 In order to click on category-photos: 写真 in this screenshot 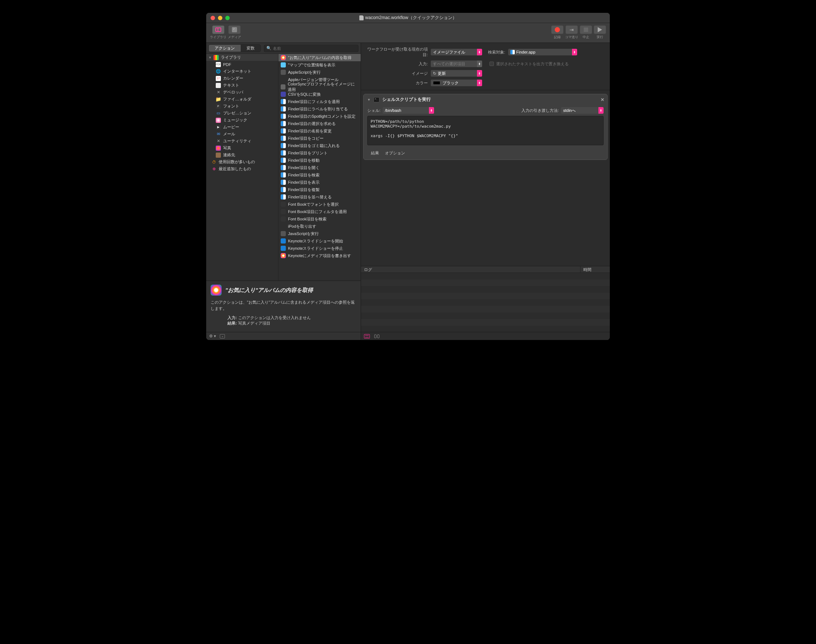, I will do `click(242, 148)`.